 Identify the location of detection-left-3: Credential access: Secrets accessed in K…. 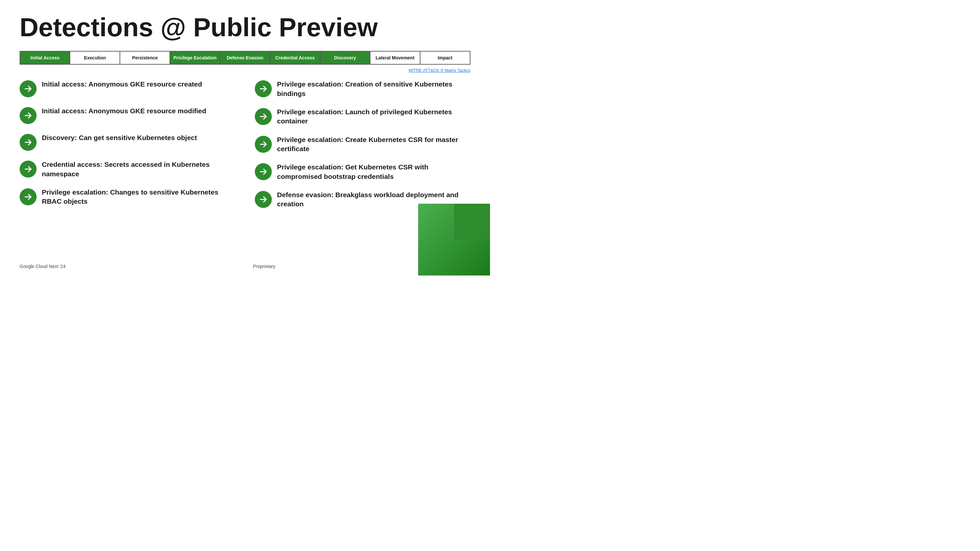
(127, 170).